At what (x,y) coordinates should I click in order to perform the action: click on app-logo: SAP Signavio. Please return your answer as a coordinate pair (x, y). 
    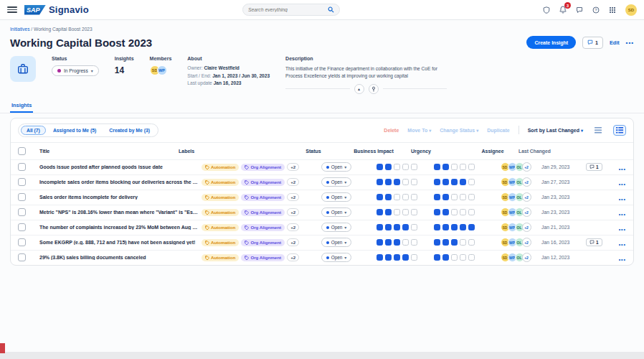
    Looking at the image, I should click on (57, 10).